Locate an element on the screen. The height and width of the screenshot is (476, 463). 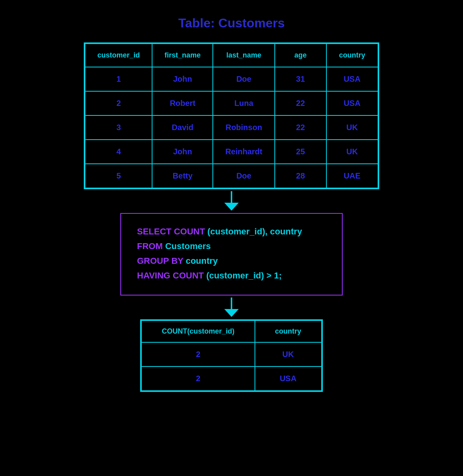
table-cell: Robinson is located at coordinates (244, 128).